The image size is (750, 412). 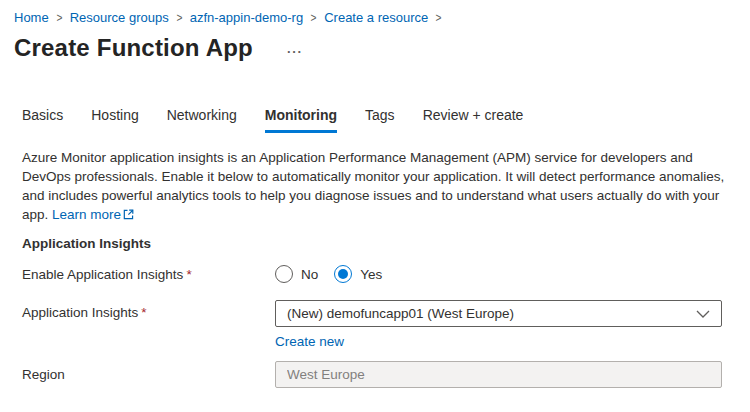 What do you see at coordinates (386, 244) in the screenshot?
I see `application-insights-section-heading: Application Insights` at bounding box center [386, 244].